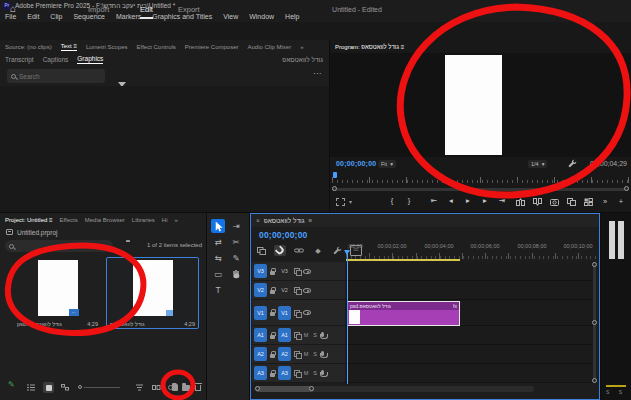  I want to click on selection-tool, so click(218, 226).